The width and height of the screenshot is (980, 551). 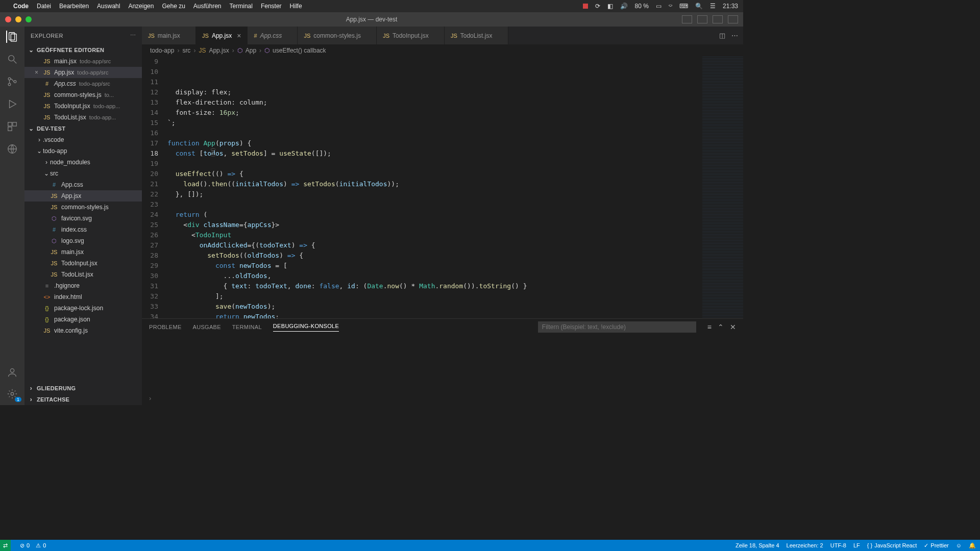 I want to click on open-editor-item: × JS TodoInput.jsx todo-app..., so click(x=83, y=106).